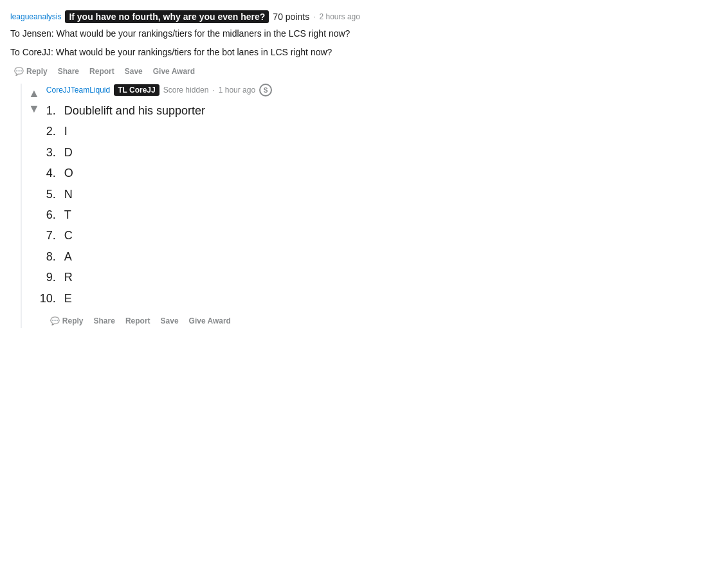 The image size is (728, 575). Describe the element at coordinates (388, 152) in the screenshot. I see `list-item: D` at that location.